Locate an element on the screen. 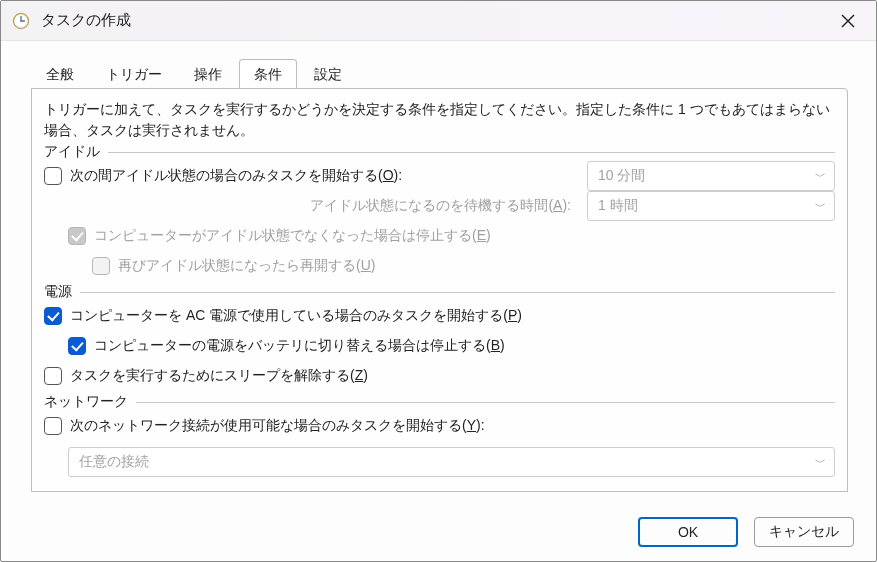 Image resolution: width=877 pixels, height=562 pixels. row-power-battery: コンピューターの電源をバッテリに切り替える場合は停止する(B) is located at coordinates (440, 346).